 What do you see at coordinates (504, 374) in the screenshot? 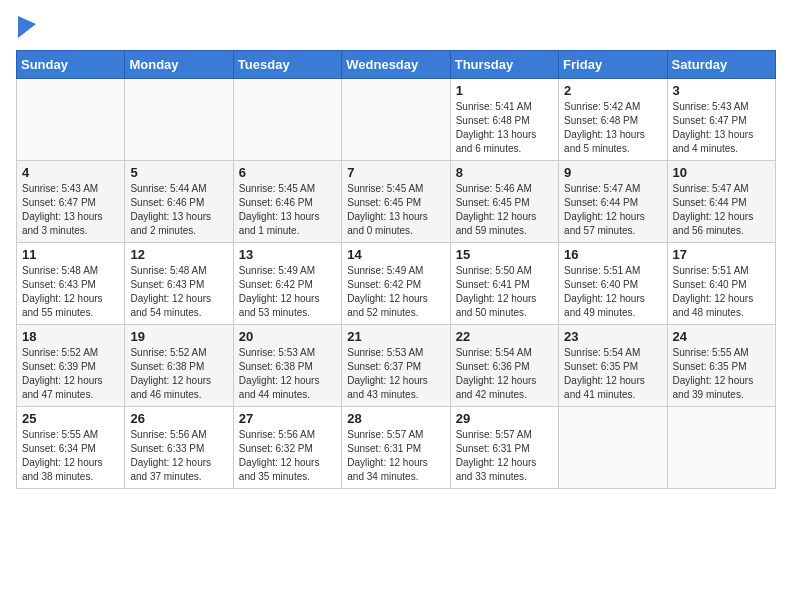
I see `day-info: Sunrise: 5:54 AM Sunset: 6:36 PM Dayligh…` at bounding box center [504, 374].